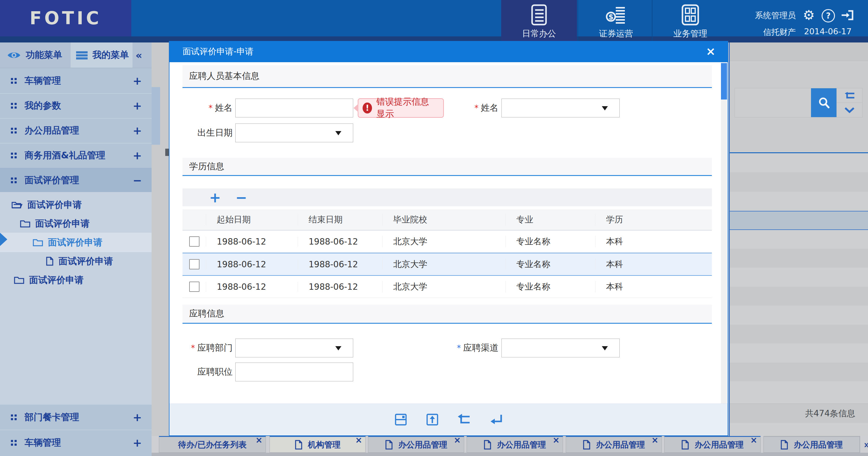 The height and width of the screenshot is (456, 868). Describe the element at coordinates (784, 445) in the screenshot. I see `document-icon` at that location.